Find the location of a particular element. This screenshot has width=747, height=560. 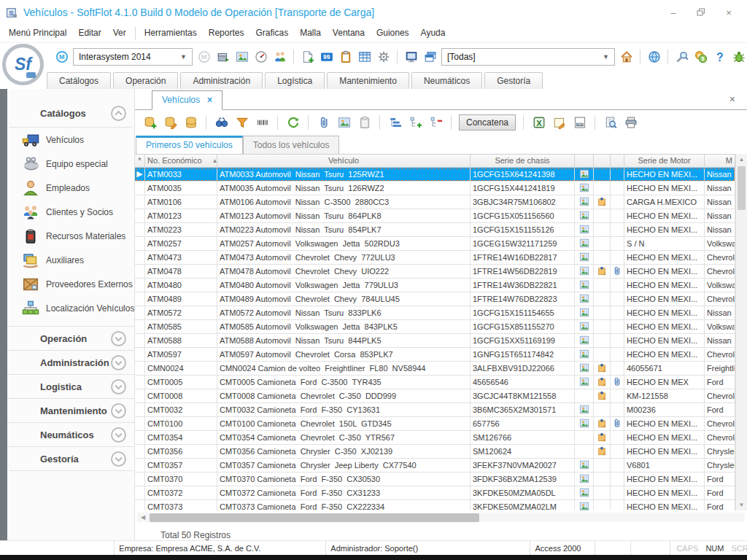

import-box-icon is located at coordinates (223, 57).